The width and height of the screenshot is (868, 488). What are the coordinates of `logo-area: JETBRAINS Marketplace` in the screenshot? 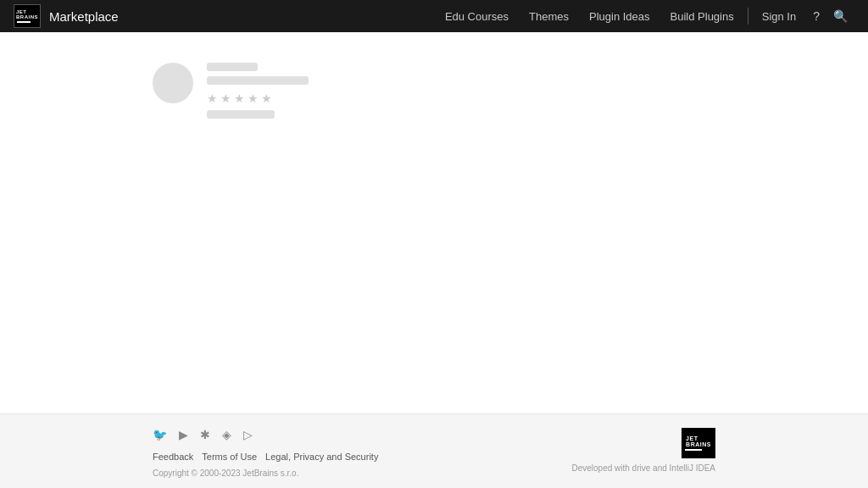 It's located at (66, 16).